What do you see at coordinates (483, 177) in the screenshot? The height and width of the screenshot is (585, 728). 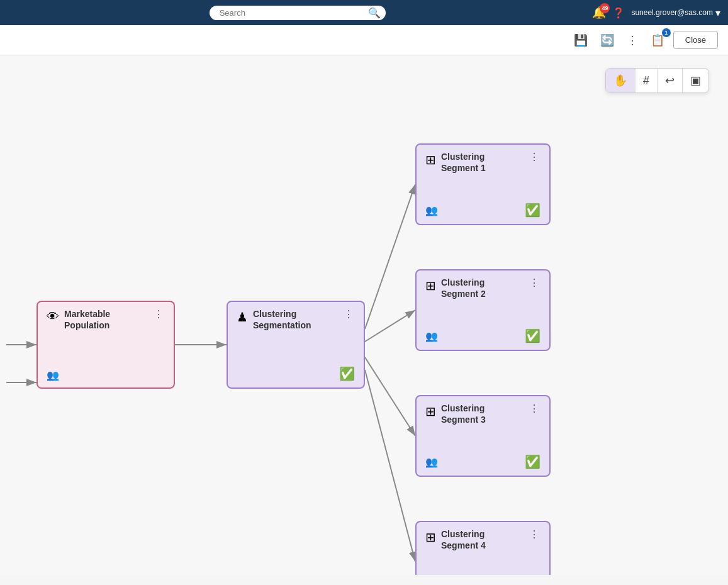 I see `node-header: ⊞ Clustering Segment 1 ⋮` at bounding box center [483, 177].